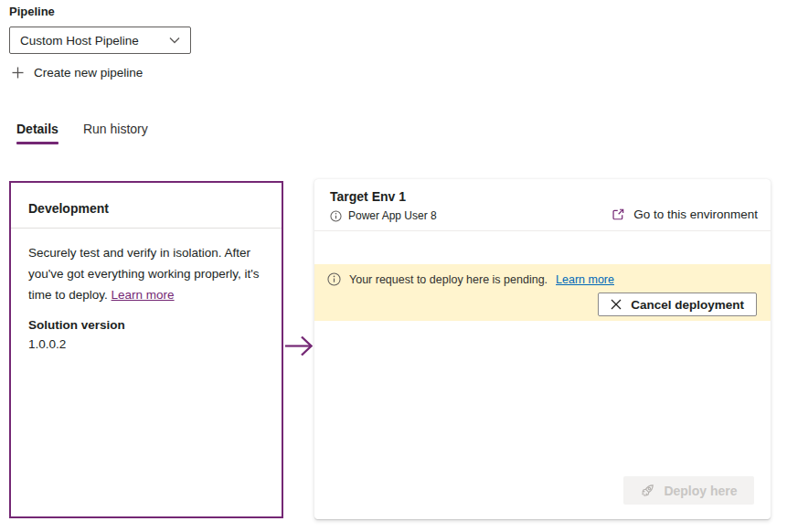 This screenshot has width=787, height=532. Describe the element at coordinates (151, 274) in the screenshot. I see `source-card-description: Securely test and verify in isolation. A…` at that location.